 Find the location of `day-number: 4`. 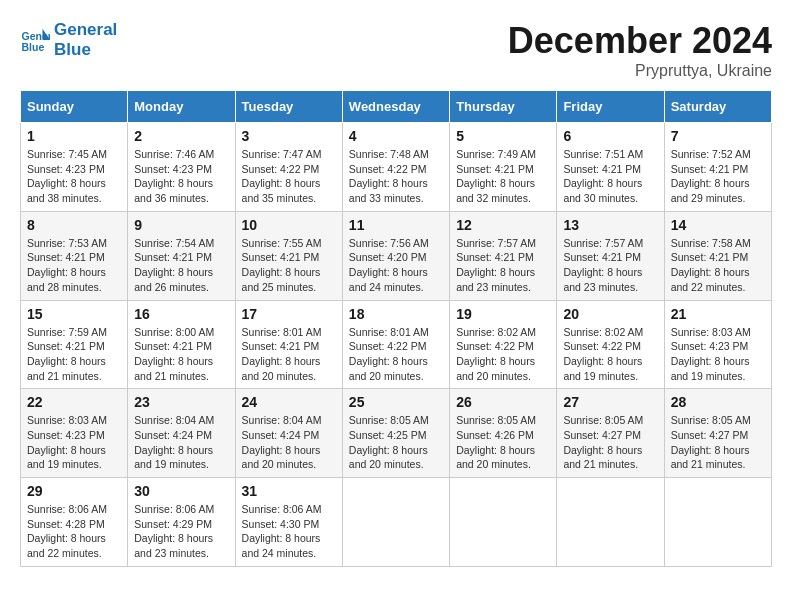

day-number: 4 is located at coordinates (396, 136).